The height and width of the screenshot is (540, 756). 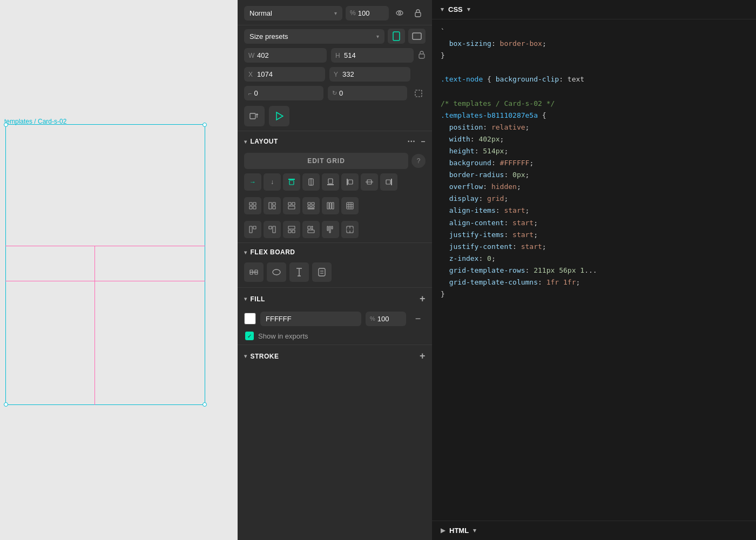 I want to click on fill-color-swatch, so click(x=250, y=319).